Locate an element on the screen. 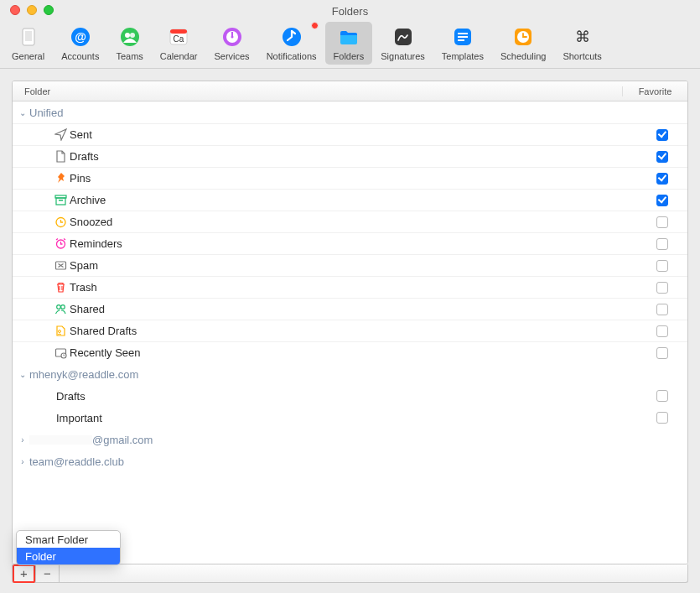 This screenshot has width=700, height=593. remove-button: − is located at coordinates (48, 574).